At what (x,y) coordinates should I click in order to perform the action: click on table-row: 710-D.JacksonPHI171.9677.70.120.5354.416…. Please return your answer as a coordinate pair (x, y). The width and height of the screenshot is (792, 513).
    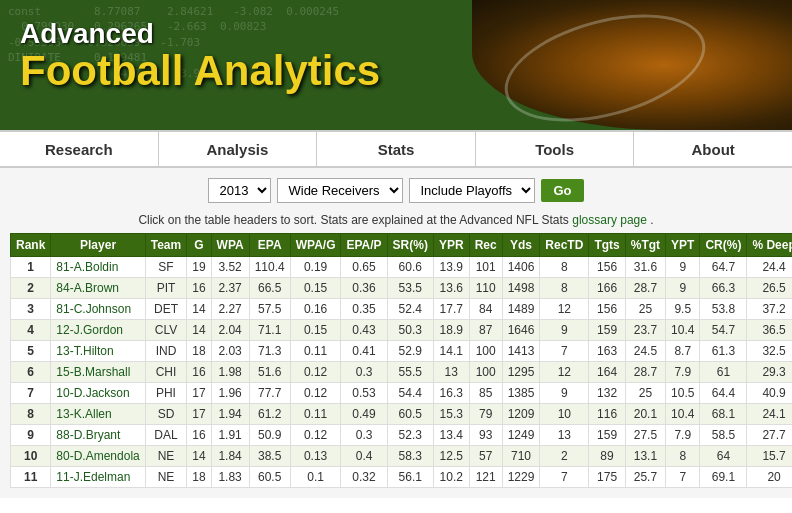
    Looking at the image, I should click on (402, 394).